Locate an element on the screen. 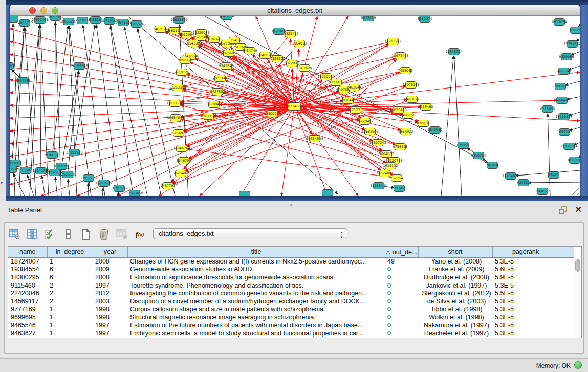 The height and width of the screenshot is (372, 588). table-row: 1872400712008Changes of HCN gene express… is located at coordinates (291, 261).